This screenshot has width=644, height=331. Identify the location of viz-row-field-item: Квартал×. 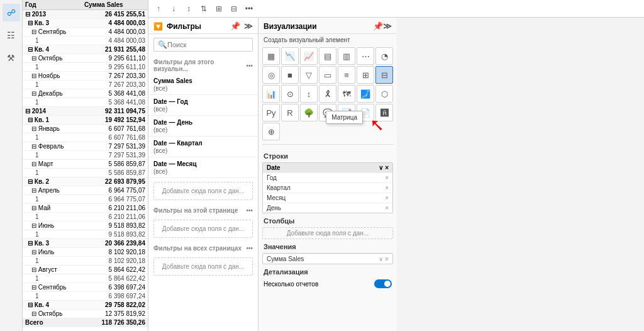
(328, 188).